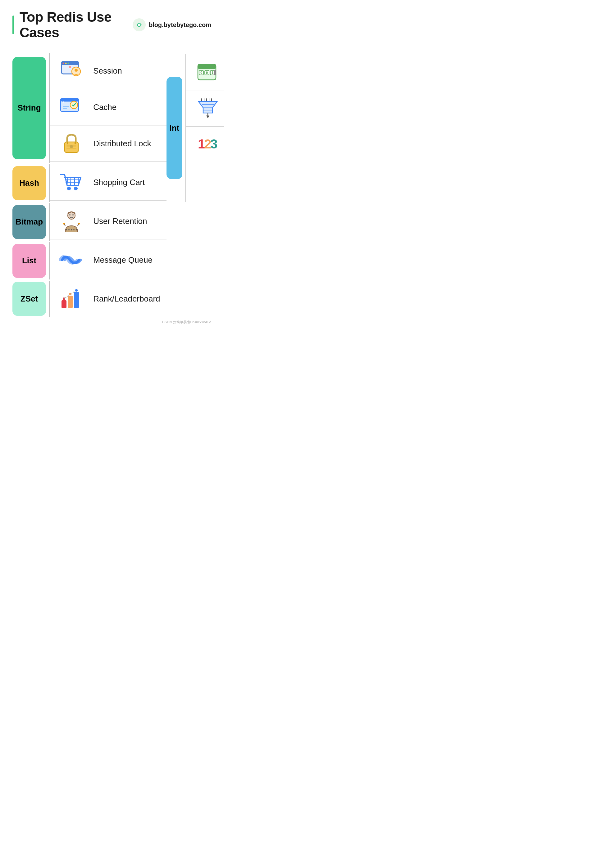 The height and width of the screenshot is (858, 616). What do you see at coordinates (108, 183) in the screenshot?
I see `cases-cell-hash: Shopping Cart` at bounding box center [108, 183].